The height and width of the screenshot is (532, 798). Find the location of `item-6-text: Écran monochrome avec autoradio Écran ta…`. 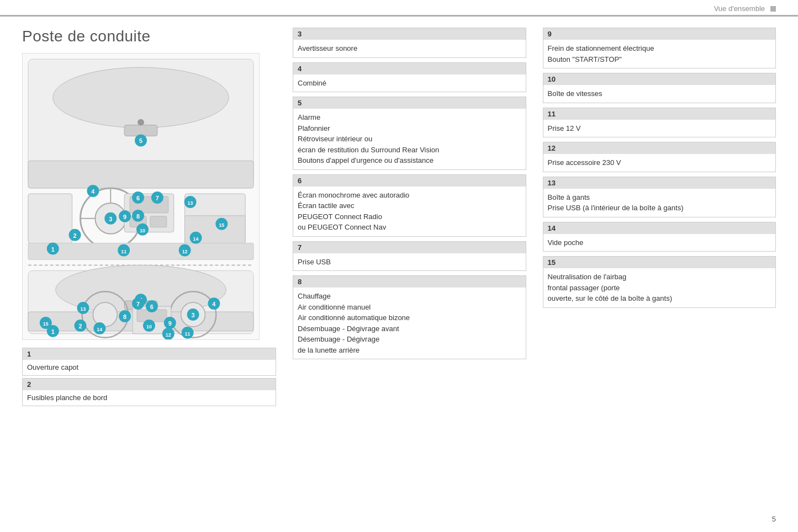

item-6-text: Écran monochrome avec autoradio Écran ta… is located at coordinates (410, 211).